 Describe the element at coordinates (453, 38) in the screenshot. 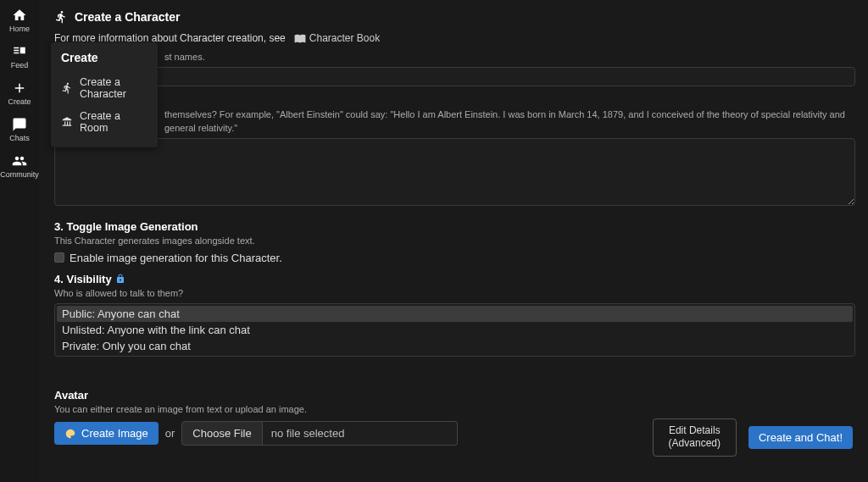

I see `info-line: For more information about Character cre…` at that location.